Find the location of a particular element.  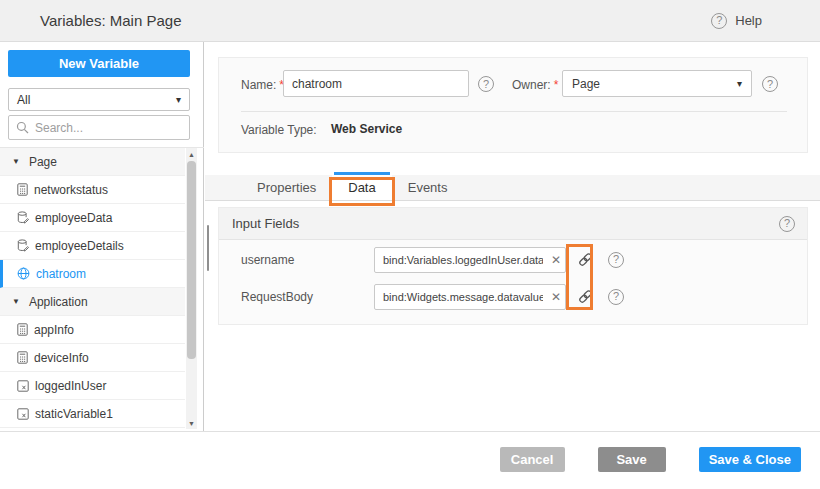

tree-item-label: networkstatus is located at coordinates (71, 190).